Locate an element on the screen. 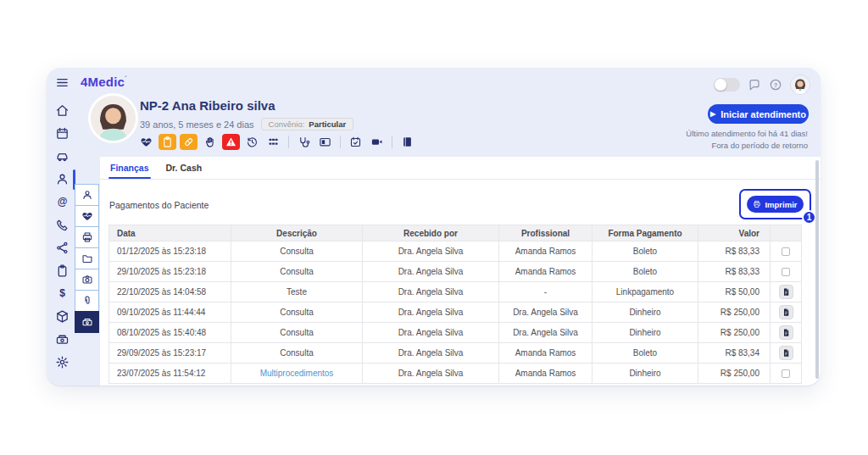 This screenshot has height=455, width=868. cell-profissional: Dra. Angela Silva is located at coordinates (546, 333).